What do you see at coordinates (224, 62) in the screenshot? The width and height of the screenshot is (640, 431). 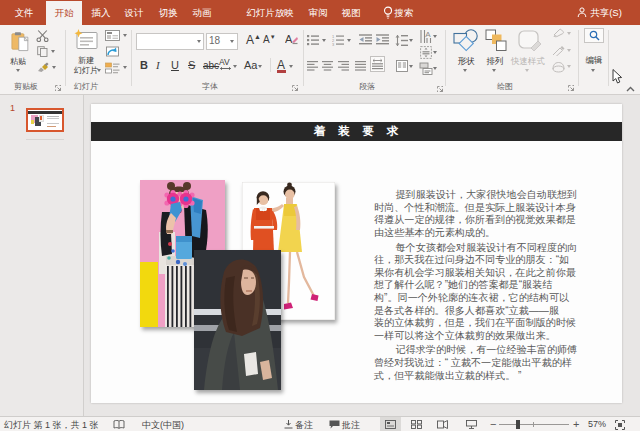 I see `svg-text: AV` at bounding box center [224, 62].